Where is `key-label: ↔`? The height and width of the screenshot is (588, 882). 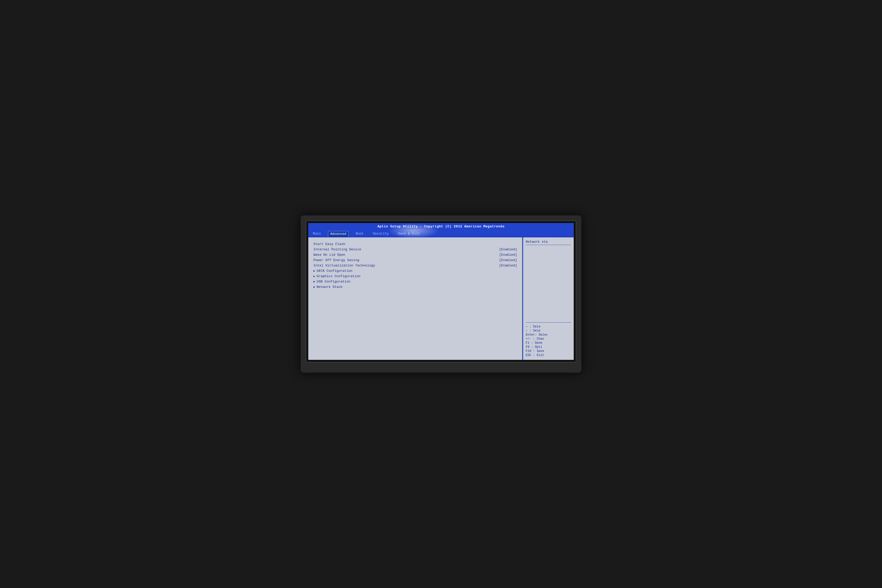
key-label: ↔ is located at coordinates (526, 327).